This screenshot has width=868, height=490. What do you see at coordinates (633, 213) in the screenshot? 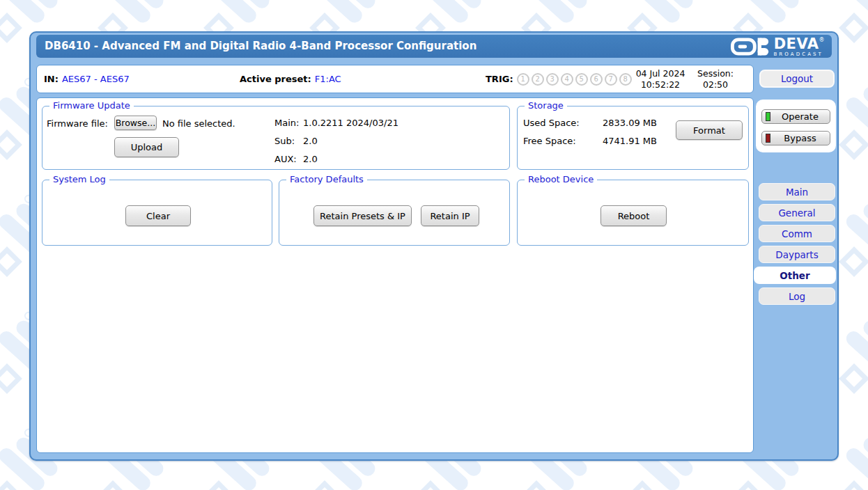
I see `section-reboot-device: Reboot Device Reboot` at bounding box center [633, 213].